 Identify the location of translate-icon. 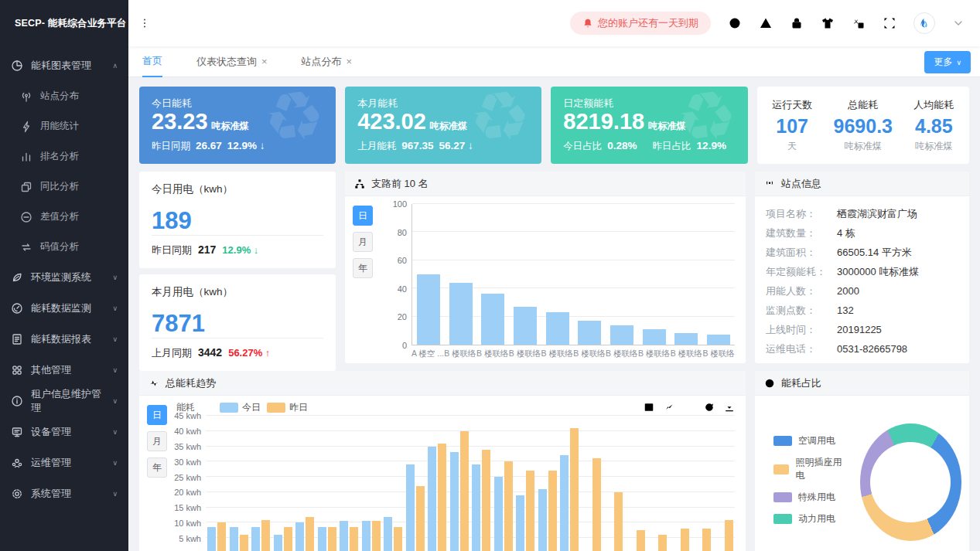
(859, 23).